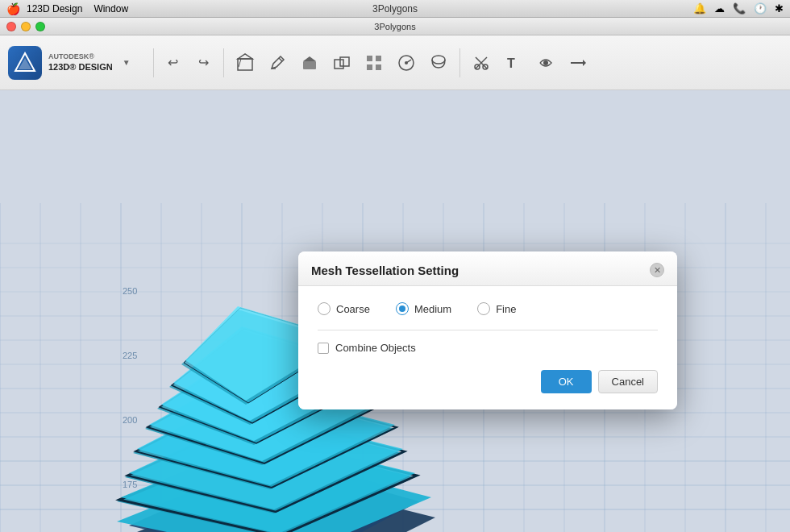  Describe the element at coordinates (439, 63) in the screenshot. I see `material-tool` at that location.